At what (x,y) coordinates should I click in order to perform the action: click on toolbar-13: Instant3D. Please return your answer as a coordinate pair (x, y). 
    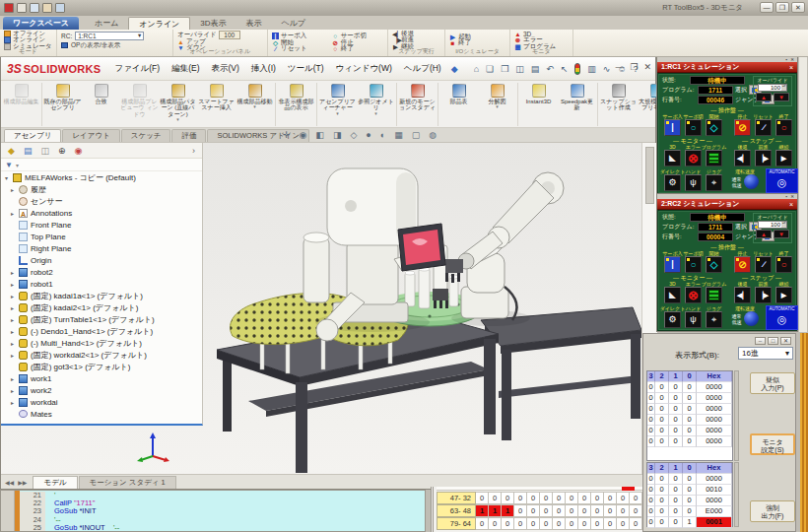
    Looking at the image, I should click on (538, 94).